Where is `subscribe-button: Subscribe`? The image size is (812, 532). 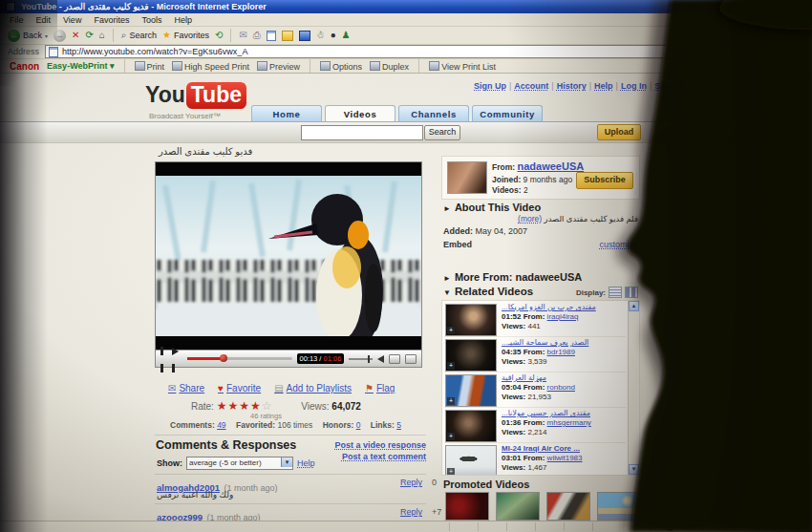
subscribe-button: Subscribe is located at coordinates (605, 181).